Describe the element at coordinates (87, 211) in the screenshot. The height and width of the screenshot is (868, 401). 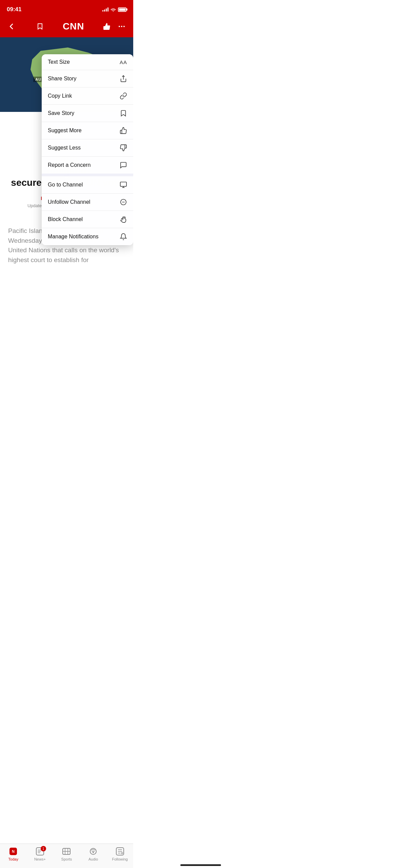
I see `menu-section-2: Go to Channel Unfollow Channel Block Cha…` at that location.